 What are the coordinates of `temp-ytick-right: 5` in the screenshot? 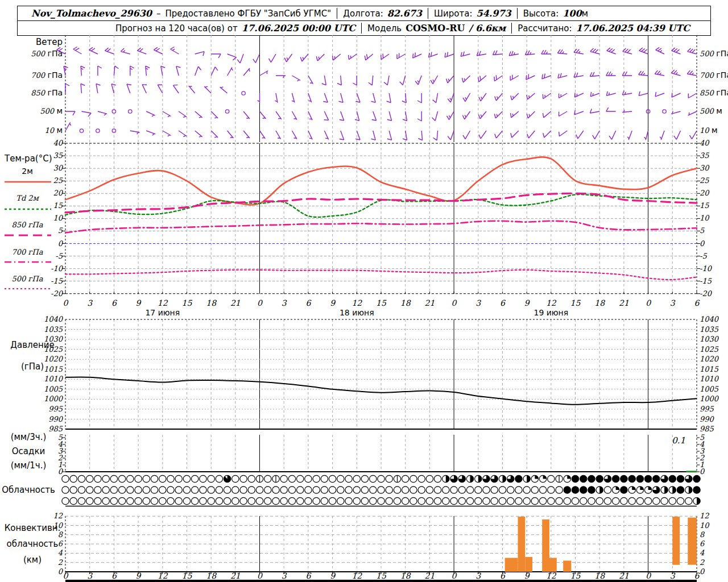 It's located at (702, 231).